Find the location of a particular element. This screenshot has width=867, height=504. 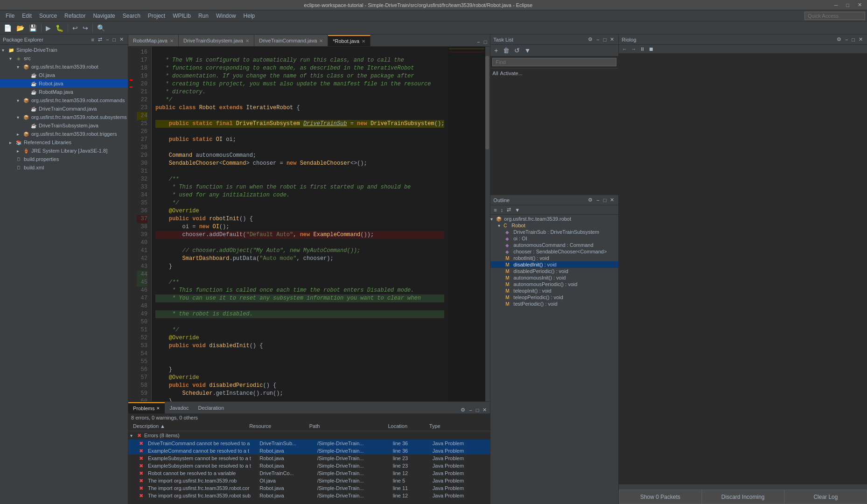

menu-navigate: Navigate is located at coordinates (104, 16).